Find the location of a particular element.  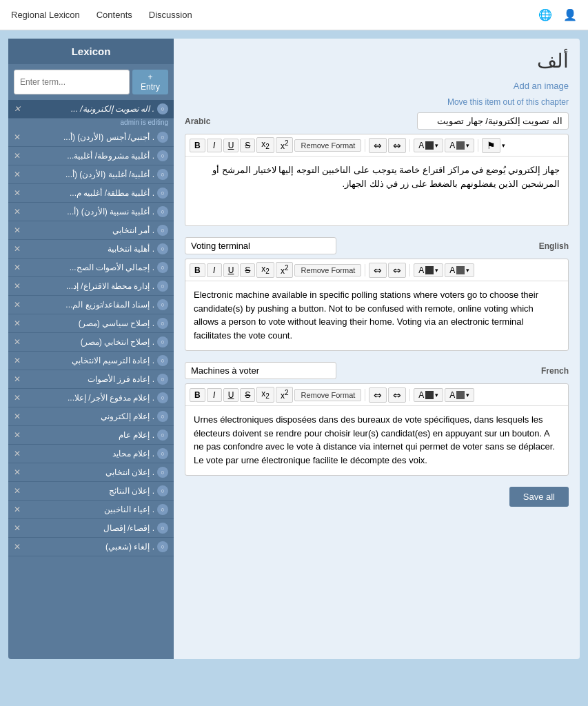

list-item: ✕ . إصلاح سياسي (مصر) ○ is located at coordinates (91, 324).